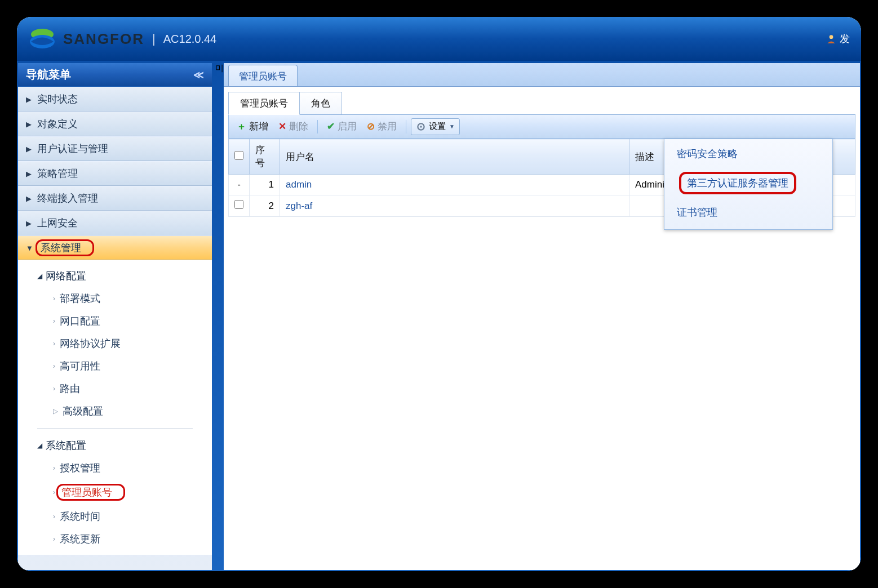 Image resolution: width=878 pixels, height=588 pixels. I want to click on collapse-icon: ≪, so click(198, 75).